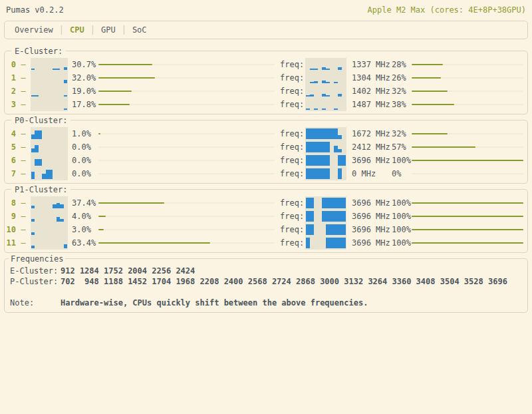 Image resolution: width=532 pixels, height=414 pixels. I want to click on cluster-title: E-Cluster:, so click(39, 51).